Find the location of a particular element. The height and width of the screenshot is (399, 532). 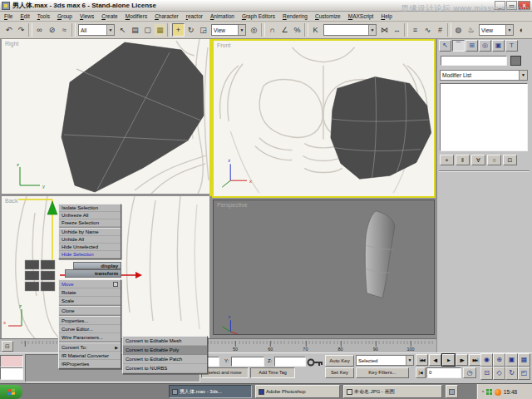

menu-maxscript: MAXScript is located at coordinates (361, 17).